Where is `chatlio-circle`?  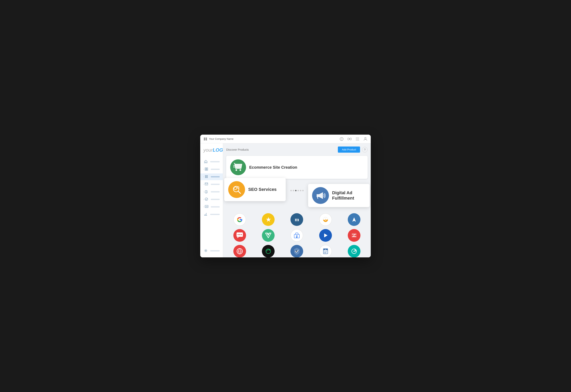
chatlio-circle is located at coordinates (240, 235).